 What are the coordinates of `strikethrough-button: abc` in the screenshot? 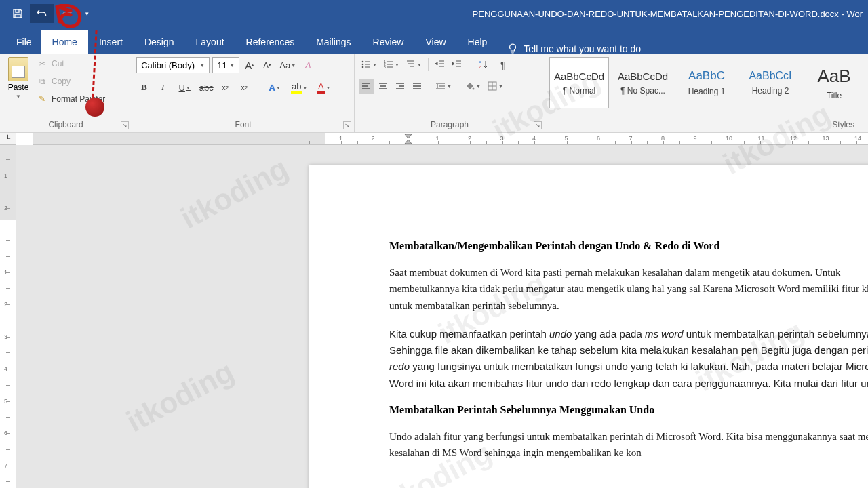 It's located at (206, 87).